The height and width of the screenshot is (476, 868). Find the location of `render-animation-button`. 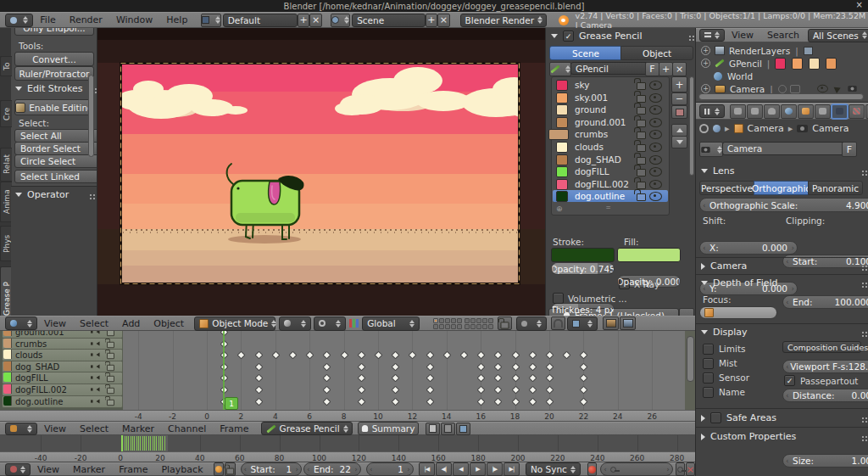

render-animation-button is located at coordinates (627, 323).